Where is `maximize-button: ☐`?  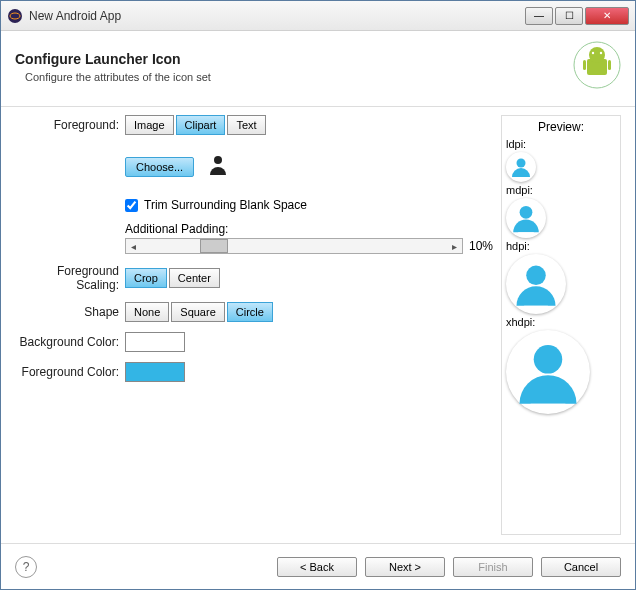
maximize-button: ☐ is located at coordinates (569, 16).